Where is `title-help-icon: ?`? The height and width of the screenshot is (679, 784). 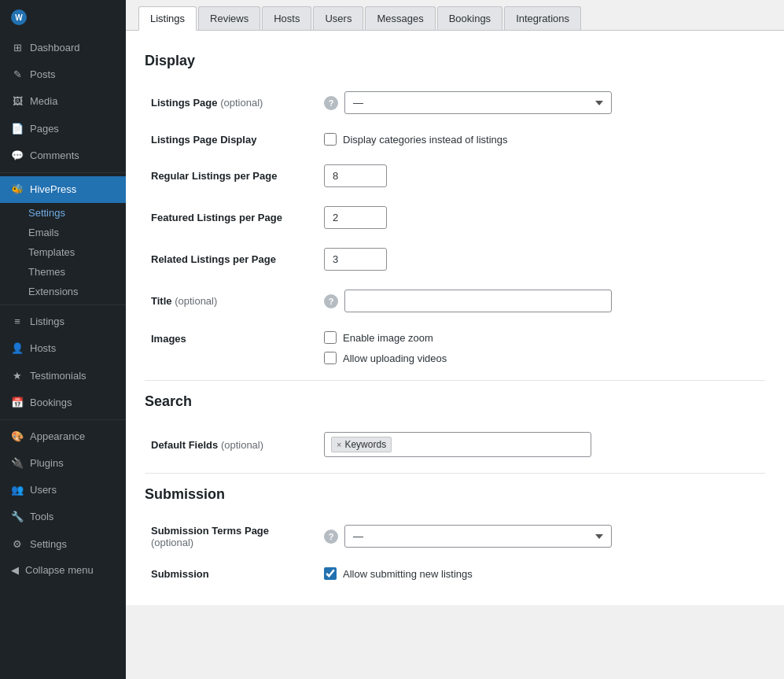 title-help-icon: ? is located at coordinates (331, 301).